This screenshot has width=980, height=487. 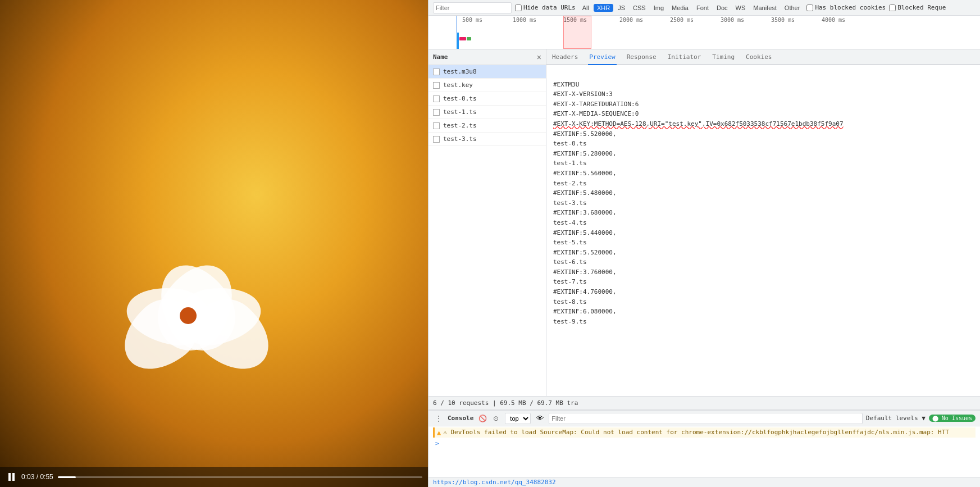 I want to click on warning-text: ⚠ DevTools failed to load SourceMap: Cou…, so click(x=696, y=433).